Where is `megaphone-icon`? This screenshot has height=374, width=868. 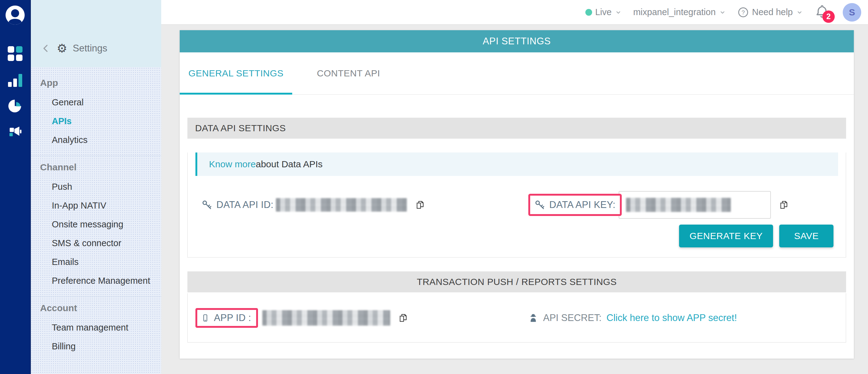 megaphone-icon is located at coordinates (15, 132).